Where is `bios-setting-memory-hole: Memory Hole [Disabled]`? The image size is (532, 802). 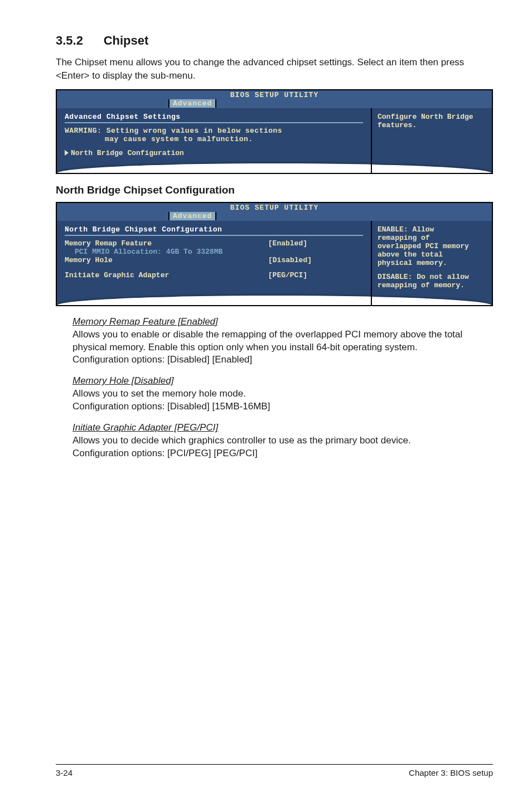
bios-setting-memory-hole: Memory Hole [Disabled] is located at coordinates (214, 260).